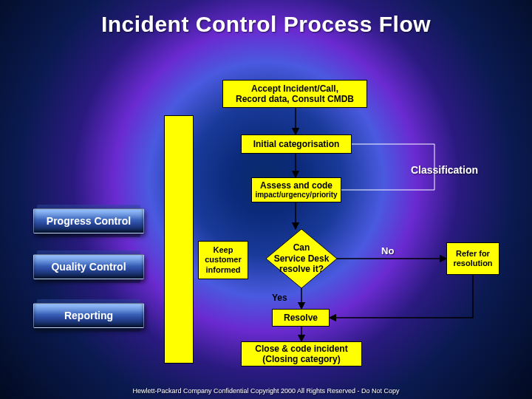 The width and height of the screenshot is (532, 399). What do you see at coordinates (296, 190) in the screenshot?
I see `node-assess-code: Assess and code impact/urgency/priority` at bounding box center [296, 190].